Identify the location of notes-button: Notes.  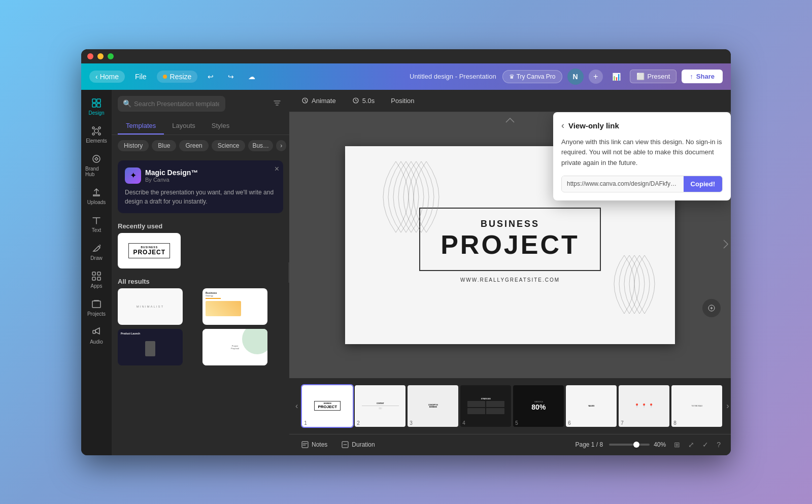
(315, 445).